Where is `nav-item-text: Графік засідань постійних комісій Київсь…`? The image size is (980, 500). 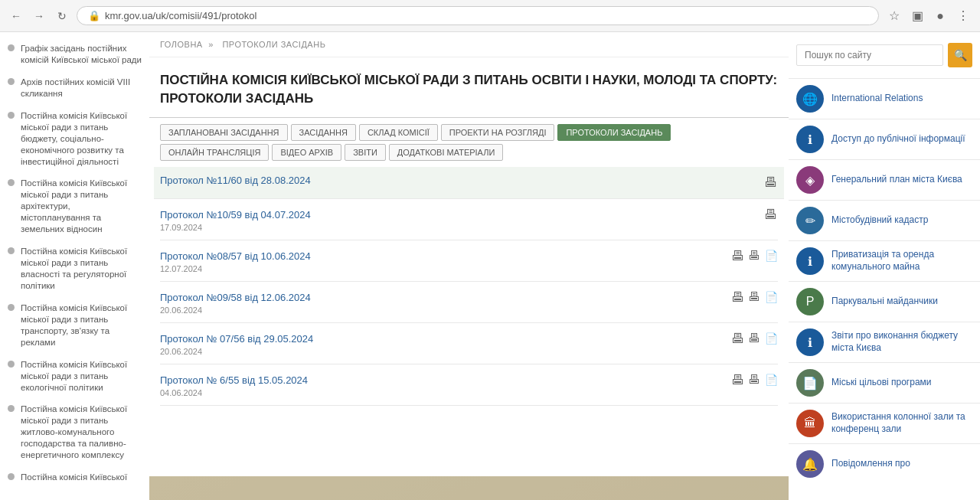
nav-item-text: Графік засідань постійних комісій Київсь… is located at coordinates (81, 54).